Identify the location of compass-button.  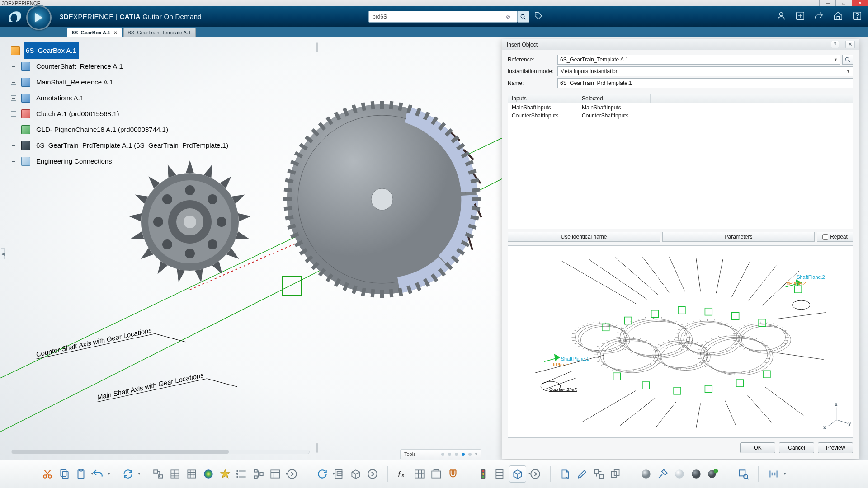
(39, 18).